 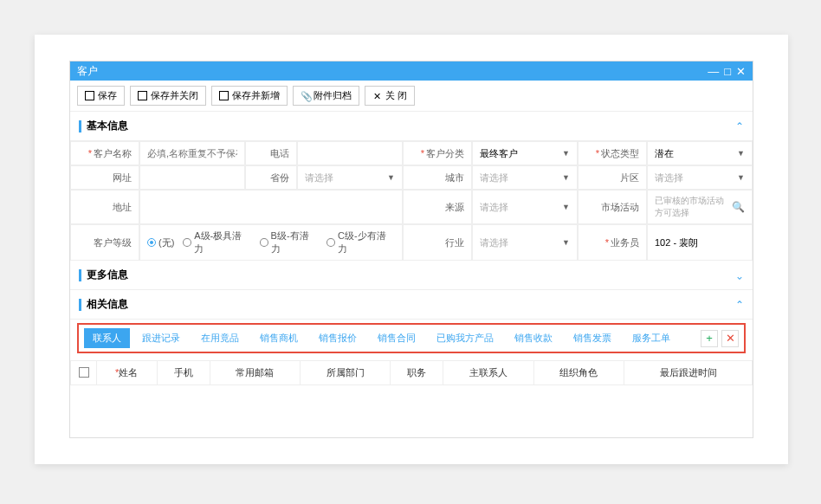 I want to click on expand-more-icon: ⌃, so click(x=740, y=275).